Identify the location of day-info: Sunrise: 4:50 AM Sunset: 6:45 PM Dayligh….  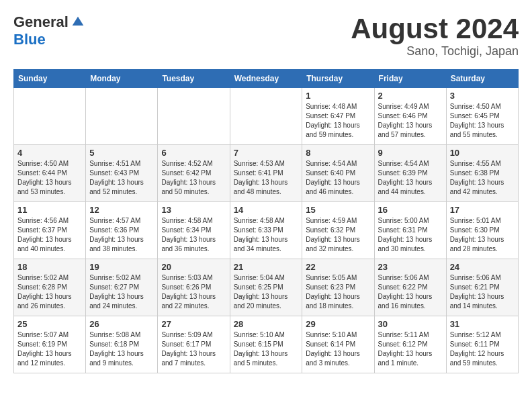
(482, 121).